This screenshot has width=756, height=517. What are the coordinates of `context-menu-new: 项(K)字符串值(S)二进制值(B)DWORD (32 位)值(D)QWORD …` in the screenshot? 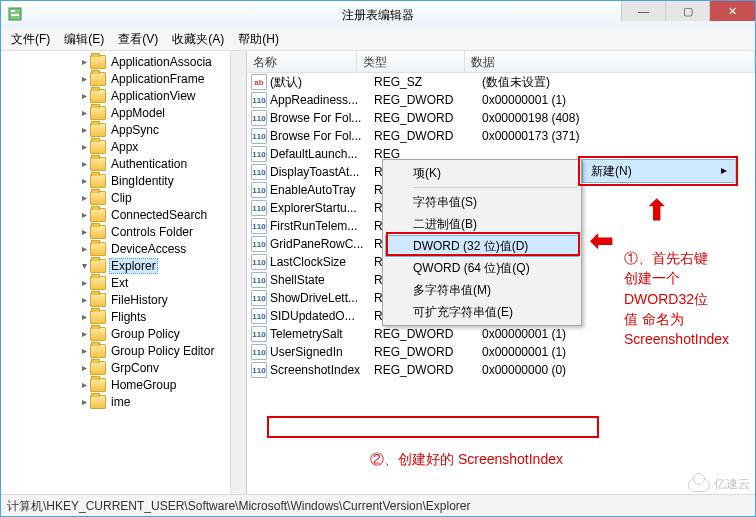 It's located at (482, 242).